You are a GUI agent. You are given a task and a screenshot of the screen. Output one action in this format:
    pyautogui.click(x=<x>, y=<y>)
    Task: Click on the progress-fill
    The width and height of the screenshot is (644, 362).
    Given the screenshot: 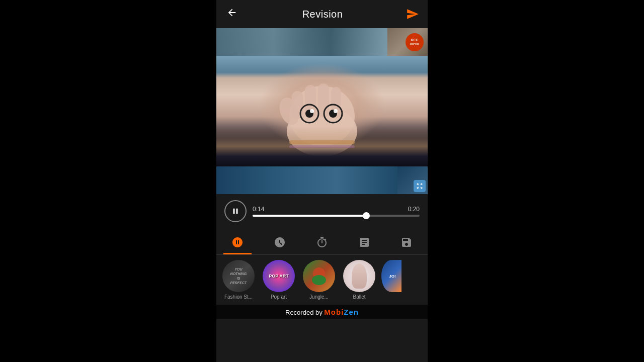 What is the action you would take?
    pyautogui.click(x=309, y=216)
    